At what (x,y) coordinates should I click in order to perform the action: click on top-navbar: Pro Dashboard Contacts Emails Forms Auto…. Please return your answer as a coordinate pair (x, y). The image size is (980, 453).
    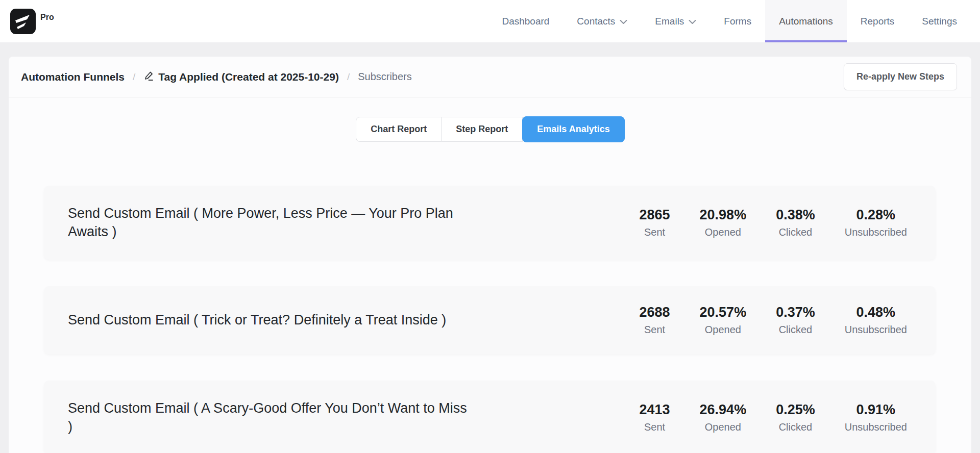
    Looking at the image, I should click on (490, 21).